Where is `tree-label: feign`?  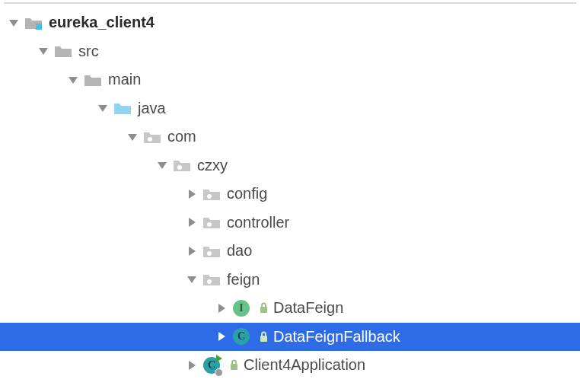
tree-label: feign is located at coordinates (244, 280).